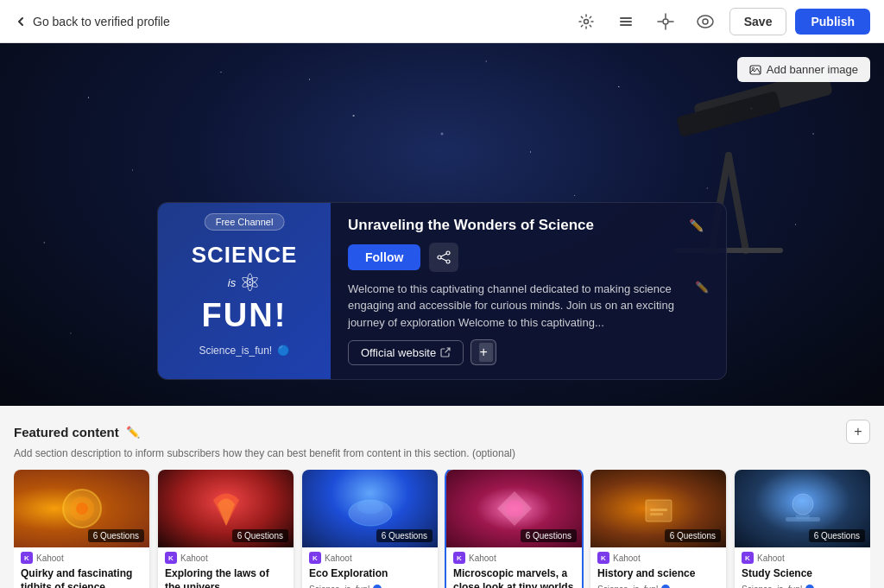  Describe the element at coordinates (748, 558) in the screenshot. I see `kahoot-logo-6: K` at that location.